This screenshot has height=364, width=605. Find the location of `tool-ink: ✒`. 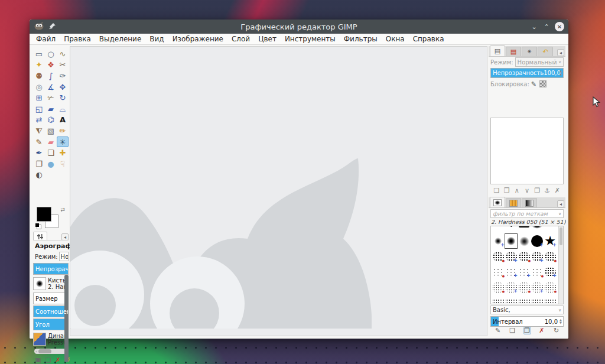

tool-ink: ✒ is located at coordinates (39, 152).